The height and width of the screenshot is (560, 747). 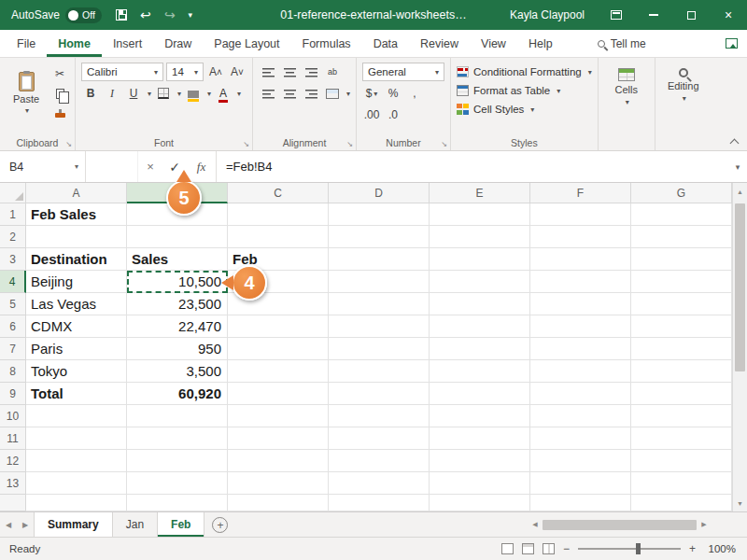 What do you see at coordinates (379, 439) in the screenshot?
I see `cell-D11` at bounding box center [379, 439].